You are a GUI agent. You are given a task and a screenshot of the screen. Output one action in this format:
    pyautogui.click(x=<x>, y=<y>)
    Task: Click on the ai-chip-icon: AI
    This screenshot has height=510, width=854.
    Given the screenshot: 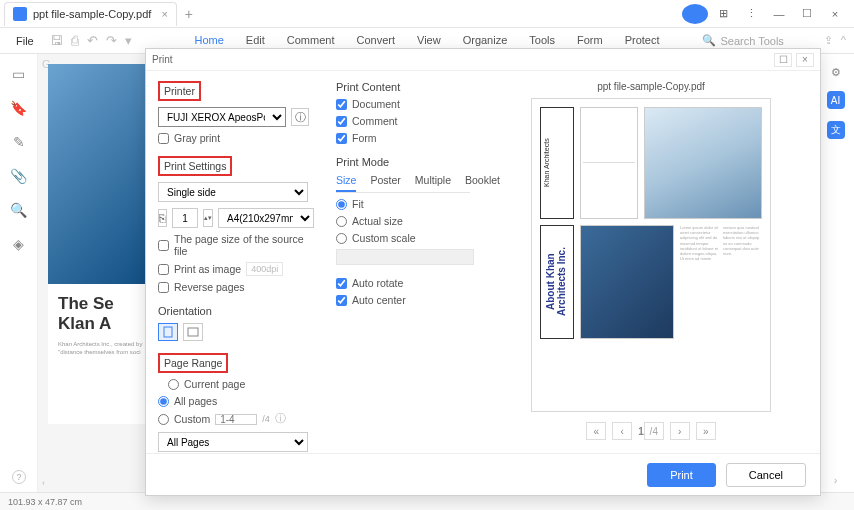 What is the action you would take?
    pyautogui.click(x=836, y=100)
    